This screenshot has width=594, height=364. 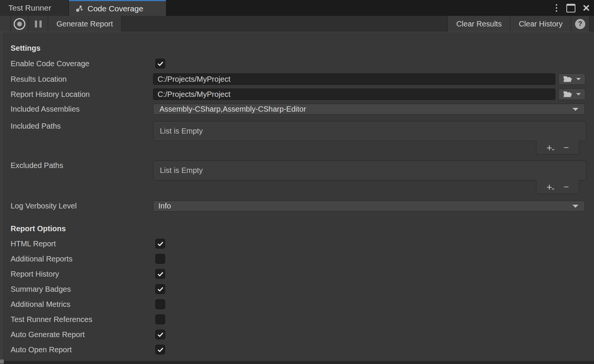 What do you see at coordinates (48, 334) in the screenshot?
I see `report-option-label: Auto Generate Report` at bounding box center [48, 334].